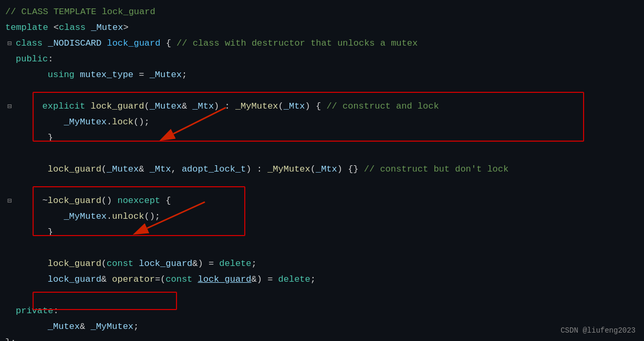 This screenshot has width=644, height=341. What do you see at coordinates (176, 169) in the screenshot?
I see `code-text: ,` at bounding box center [176, 169].